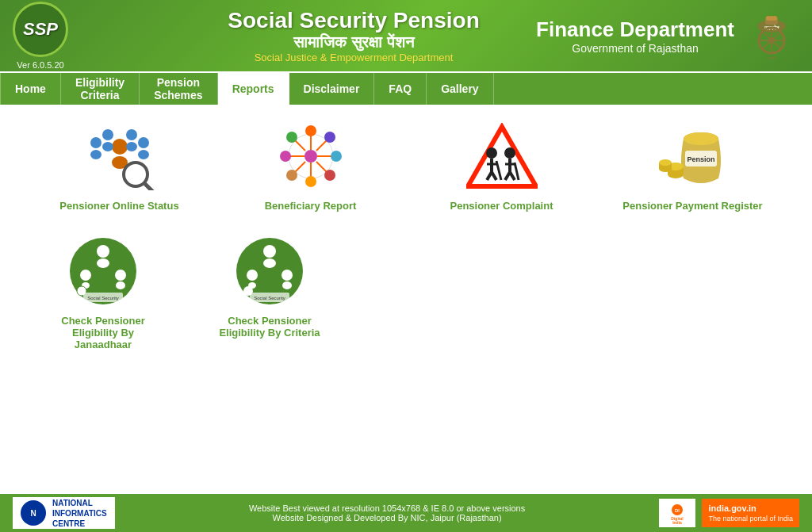 The image size is (812, 532). Describe the element at coordinates (30, 89) in the screenshot. I see `nav-home: Home` at that location.